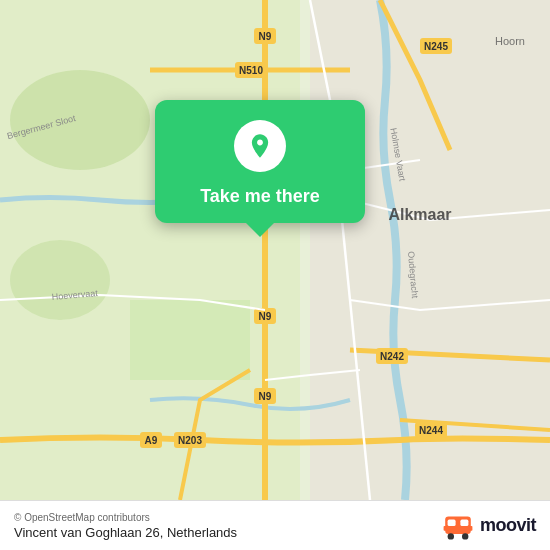 The height and width of the screenshot is (550, 550). What do you see at coordinates (275, 525) in the screenshot?
I see `bottom-bar: © OpenStreetMap contributors Vincent van…` at bounding box center [275, 525].